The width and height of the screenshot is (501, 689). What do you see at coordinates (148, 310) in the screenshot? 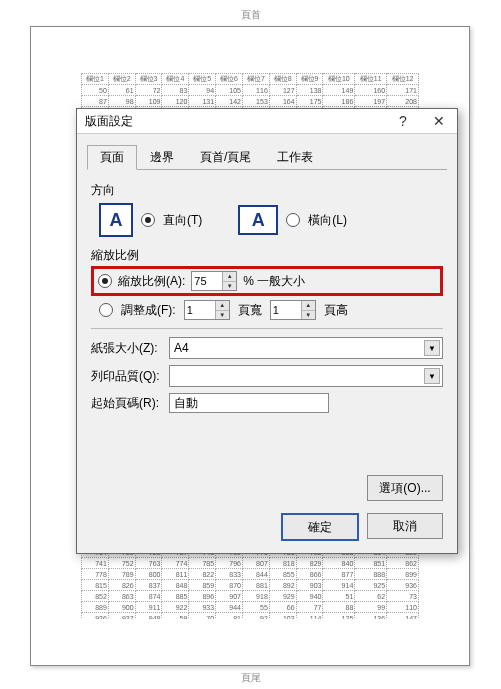
I see `fit-radio-label: 調整成(F):` at bounding box center [148, 310].